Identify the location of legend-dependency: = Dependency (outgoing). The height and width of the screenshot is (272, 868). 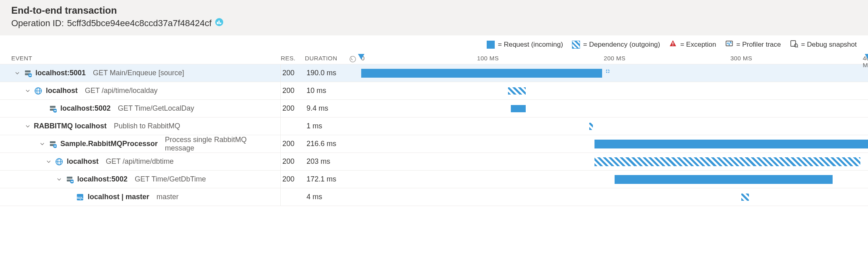
(616, 45).